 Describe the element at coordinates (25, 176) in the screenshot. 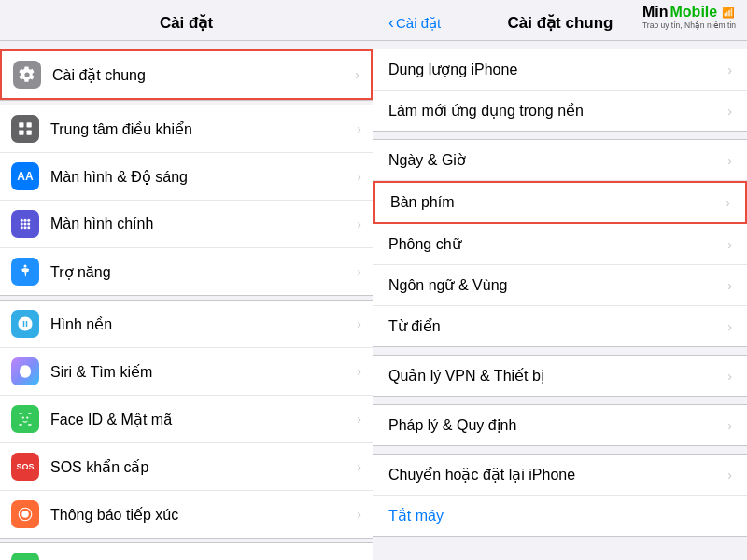

I see `display-icon: AA` at that location.